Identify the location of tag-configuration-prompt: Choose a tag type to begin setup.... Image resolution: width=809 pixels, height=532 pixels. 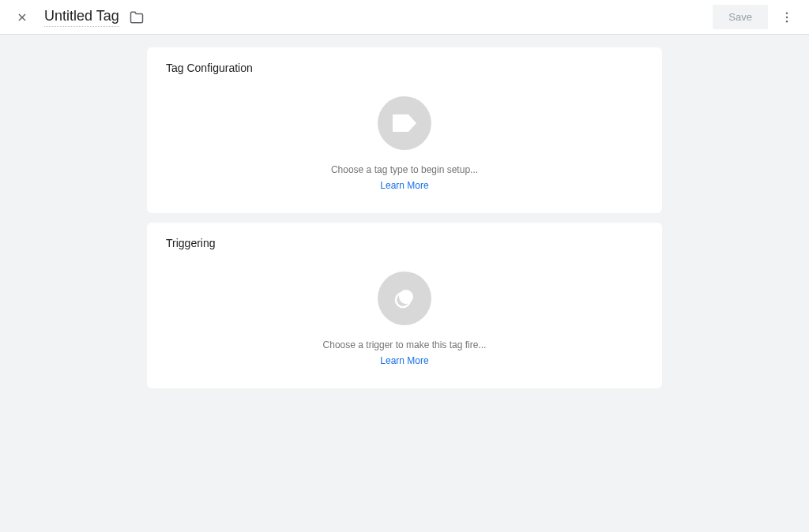
(404, 170).